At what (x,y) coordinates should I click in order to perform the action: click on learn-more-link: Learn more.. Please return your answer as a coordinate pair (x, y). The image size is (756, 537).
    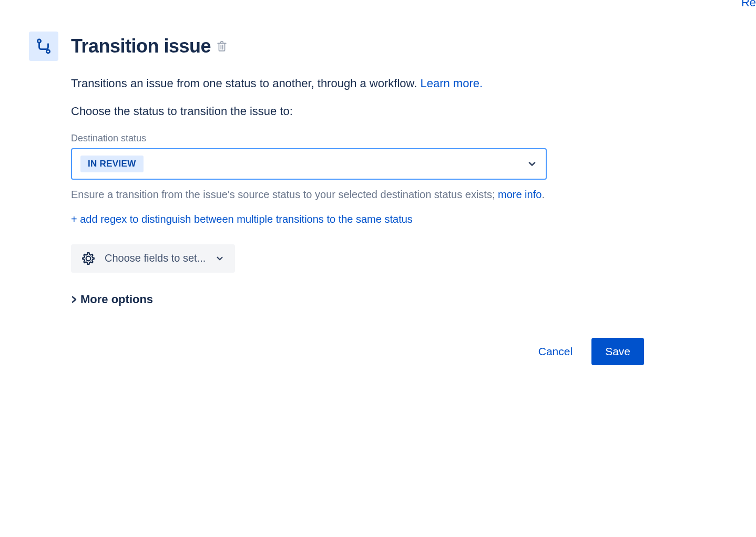
    Looking at the image, I should click on (451, 83).